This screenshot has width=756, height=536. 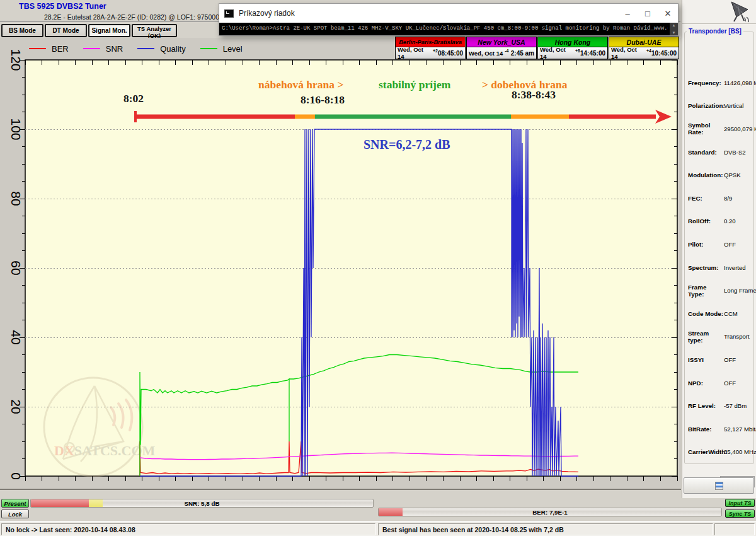 I want to click on lock-button: Lock, so click(x=15, y=514).